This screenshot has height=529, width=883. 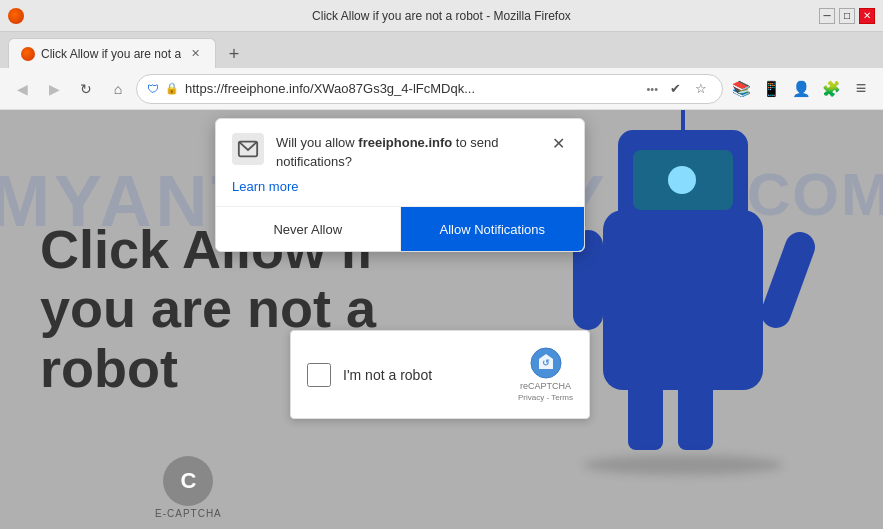 I want to click on window-controls: ─ □ ✕, so click(x=847, y=16).